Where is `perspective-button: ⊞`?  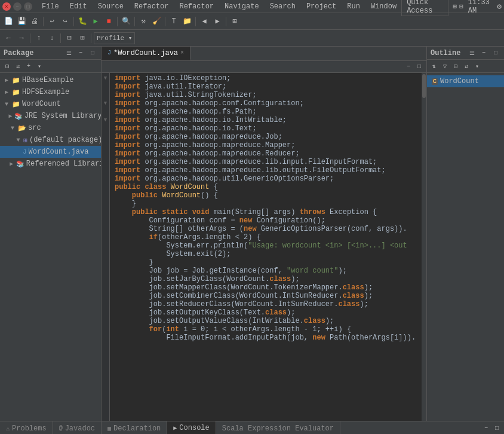
perspective-button: ⊞ is located at coordinates (235, 22).